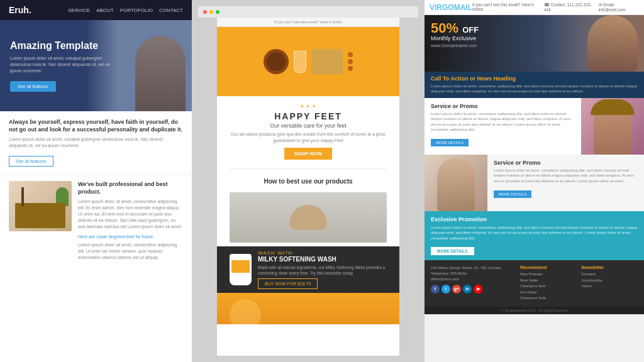  Describe the element at coordinates (31, 161) in the screenshot. I see `section1-btn: See all features` at that location.